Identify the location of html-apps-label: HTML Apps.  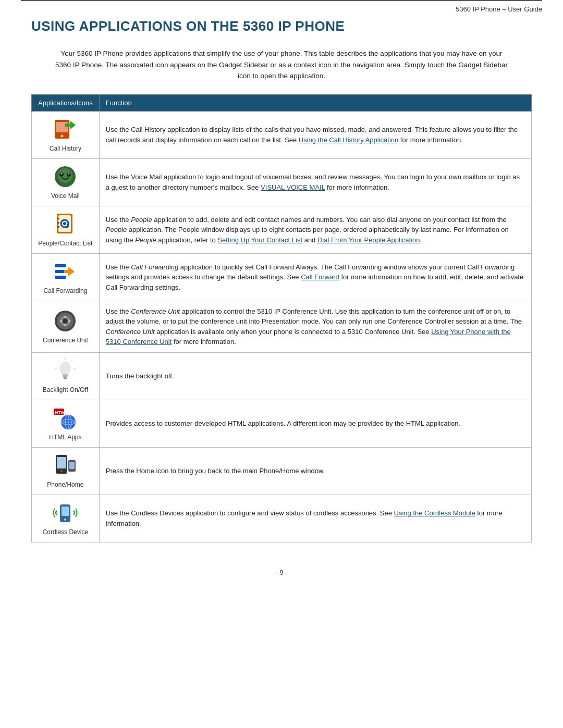
(65, 437).